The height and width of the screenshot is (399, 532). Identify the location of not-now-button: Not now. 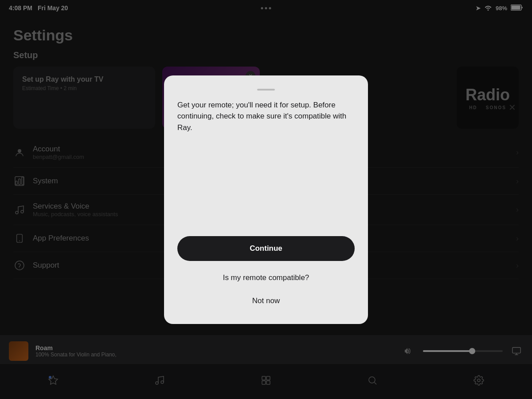
(266, 301).